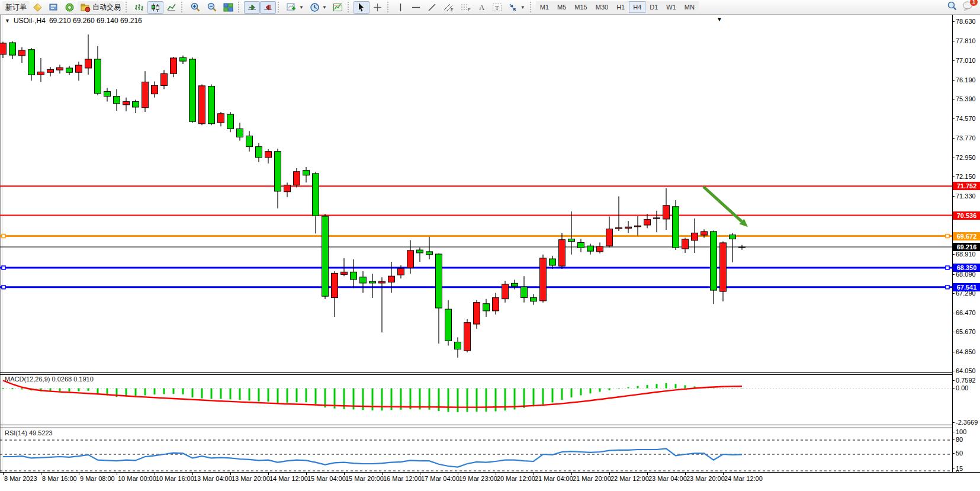 This screenshot has width=980, height=491. I want to click on timeframe-button-mn: MN, so click(689, 7).